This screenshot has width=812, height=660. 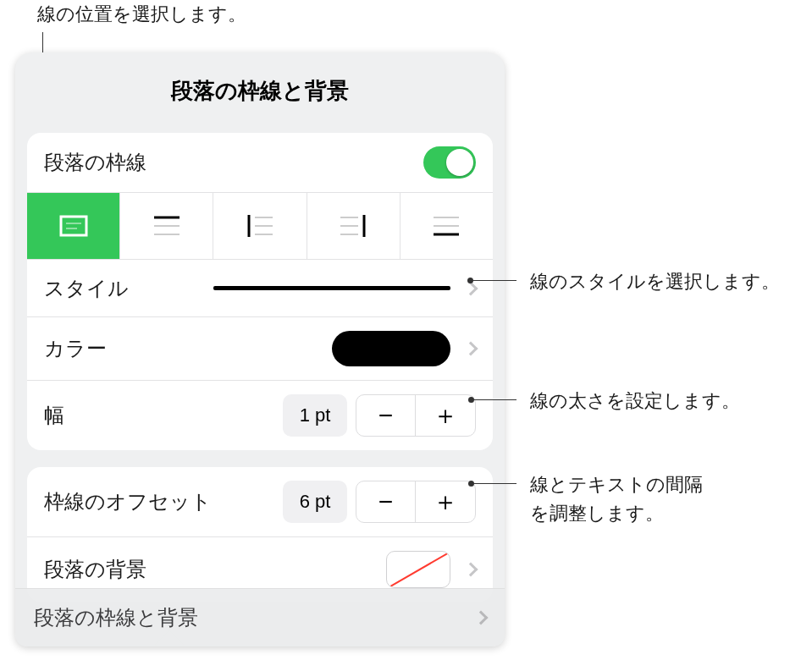 I want to click on color-label: カラー, so click(x=75, y=349).